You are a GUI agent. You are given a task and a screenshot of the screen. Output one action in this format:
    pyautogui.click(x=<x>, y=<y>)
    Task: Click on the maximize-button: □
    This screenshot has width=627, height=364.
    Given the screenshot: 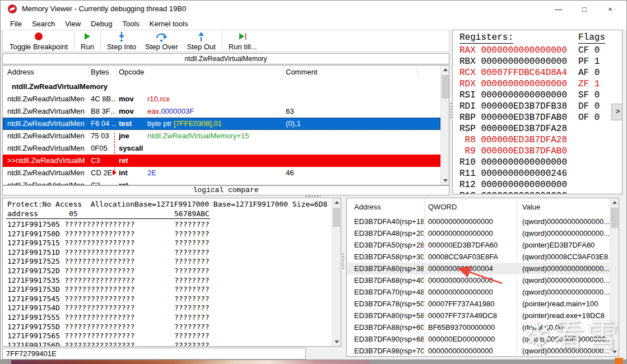 What is the action you would take?
    pyautogui.click(x=584, y=9)
    